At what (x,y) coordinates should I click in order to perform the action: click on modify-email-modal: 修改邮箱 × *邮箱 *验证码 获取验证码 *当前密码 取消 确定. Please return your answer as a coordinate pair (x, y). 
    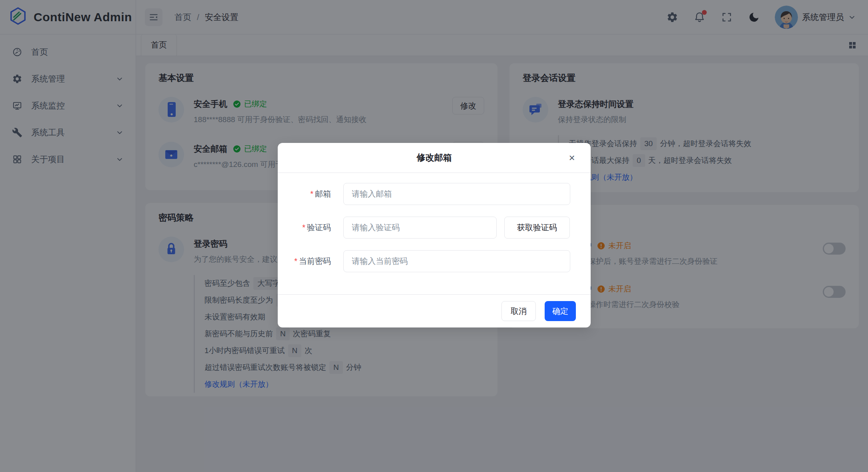
    Looking at the image, I should click on (434, 235).